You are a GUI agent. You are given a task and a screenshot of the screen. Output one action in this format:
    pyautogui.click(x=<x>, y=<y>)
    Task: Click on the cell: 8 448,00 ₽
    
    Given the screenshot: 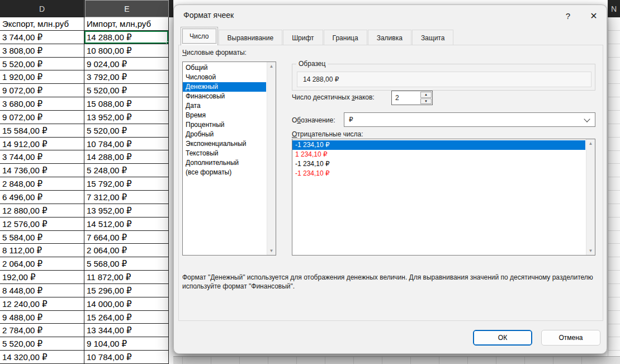 What is the action you would take?
    pyautogui.click(x=42, y=291)
    